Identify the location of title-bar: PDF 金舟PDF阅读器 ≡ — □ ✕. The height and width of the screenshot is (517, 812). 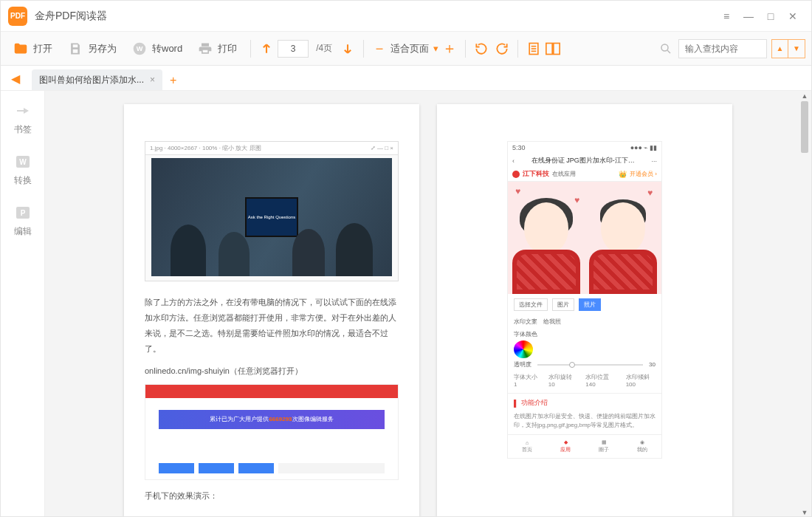
(406, 16).